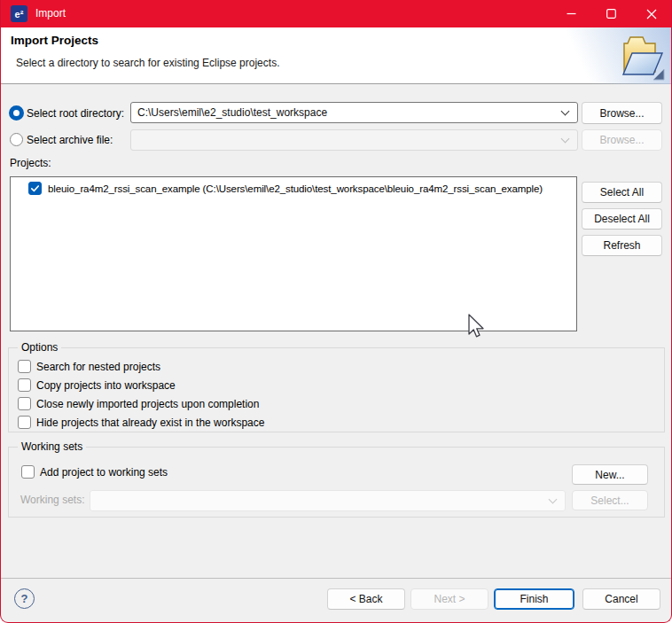 The height and width of the screenshot is (623, 672). I want to click on close-imported-label: Close newly imported projects upon compl…, so click(147, 404).